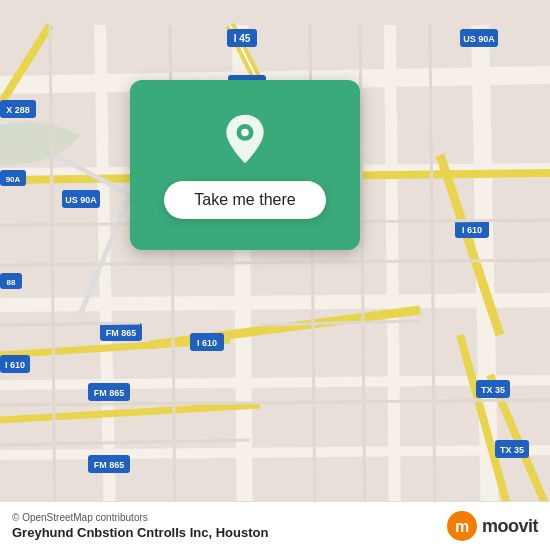  What do you see at coordinates (245, 165) in the screenshot?
I see `location-panel: Take me there` at bounding box center [245, 165].